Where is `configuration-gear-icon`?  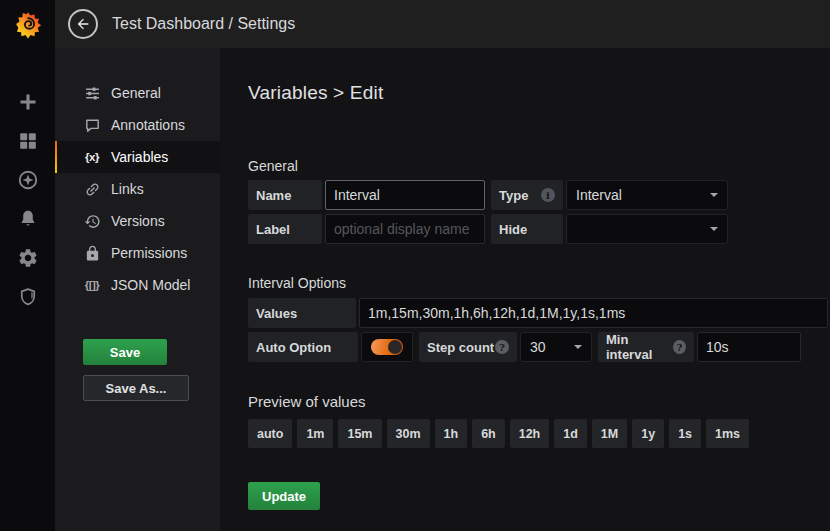 configuration-gear-icon is located at coordinates (28, 258).